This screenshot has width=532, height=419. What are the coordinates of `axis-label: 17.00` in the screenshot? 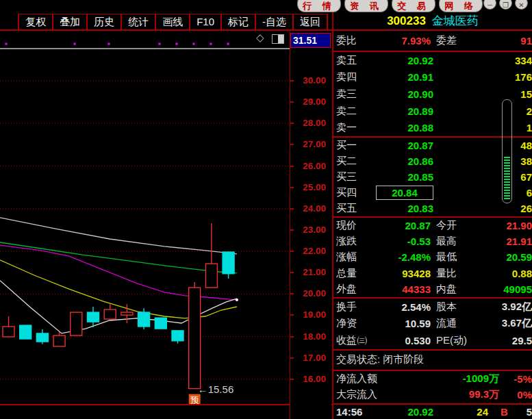 It's located at (308, 358).